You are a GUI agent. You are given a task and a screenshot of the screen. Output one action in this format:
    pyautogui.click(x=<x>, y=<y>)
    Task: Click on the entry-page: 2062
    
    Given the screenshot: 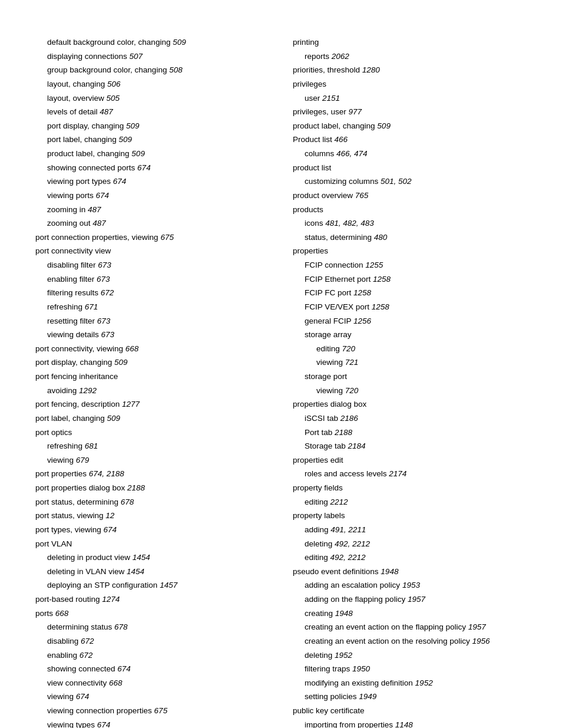 What is the action you would take?
    pyautogui.click(x=340, y=57)
    